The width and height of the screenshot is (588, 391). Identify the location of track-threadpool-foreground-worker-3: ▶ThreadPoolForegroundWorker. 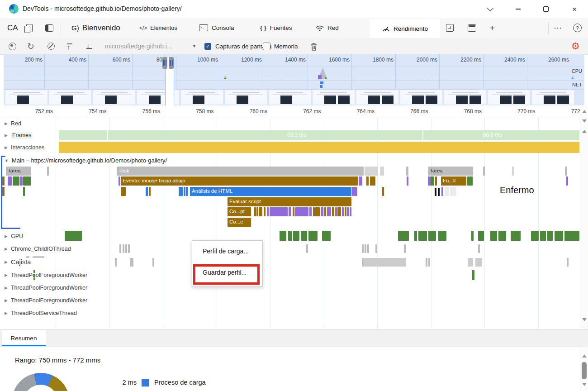
(290, 300).